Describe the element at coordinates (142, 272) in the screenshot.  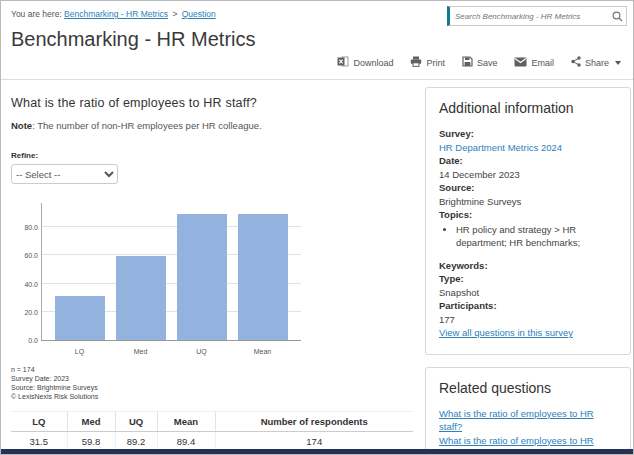
I see `bar-med` at that location.